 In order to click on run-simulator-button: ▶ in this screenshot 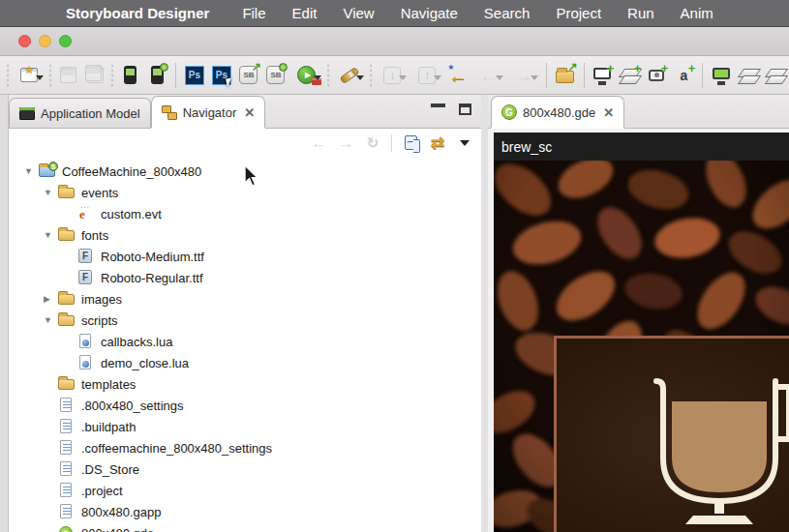, I will do `click(307, 75)`.